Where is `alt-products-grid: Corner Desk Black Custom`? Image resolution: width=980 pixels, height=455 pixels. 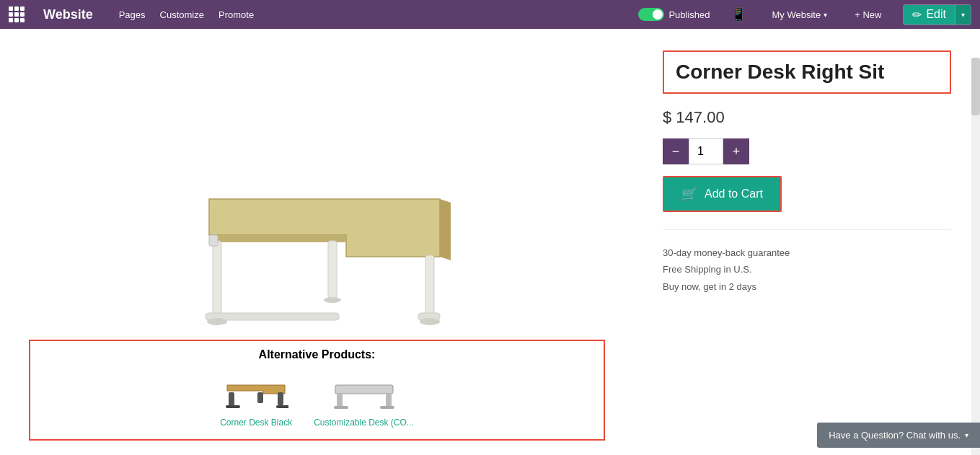 alt-products-grid: Corner Desk Black Custom is located at coordinates (317, 399).